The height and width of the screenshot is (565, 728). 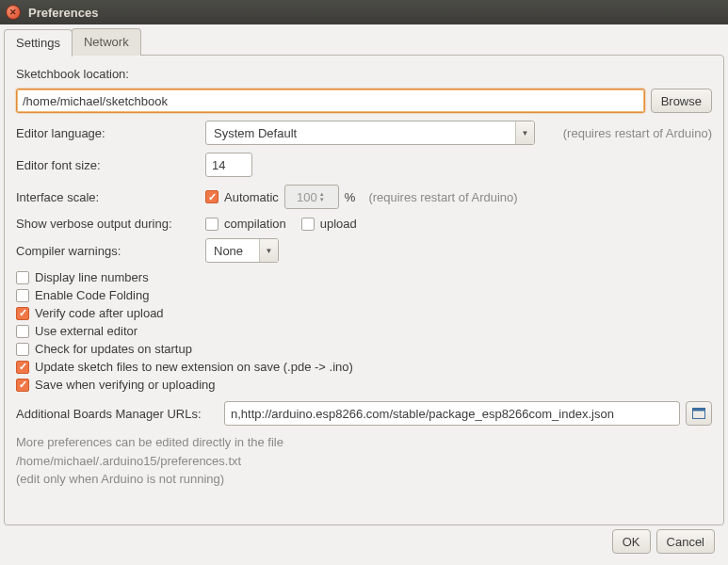 What do you see at coordinates (90, 313) in the screenshot?
I see `verify-after-upload-checkbox: Verify code after upload` at bounding box center [90, 313].